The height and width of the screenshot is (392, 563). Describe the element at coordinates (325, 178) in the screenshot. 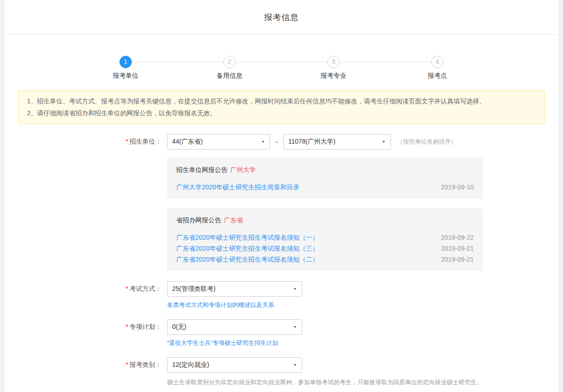

I see `unit-notice-panel: 招生单位网报公告广州大学 广州大学2020年硕士研究生招生简章和目录 2019-…` at that location.